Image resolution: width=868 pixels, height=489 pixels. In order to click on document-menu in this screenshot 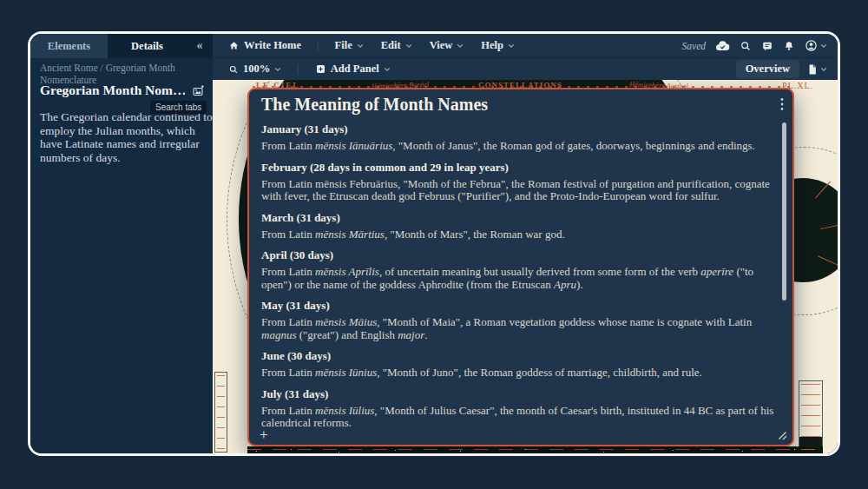, I will do `click(818, 69)`.